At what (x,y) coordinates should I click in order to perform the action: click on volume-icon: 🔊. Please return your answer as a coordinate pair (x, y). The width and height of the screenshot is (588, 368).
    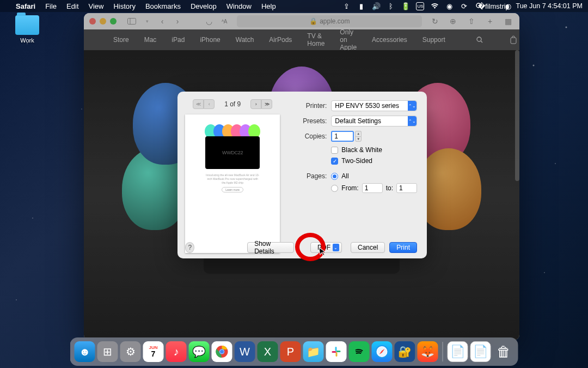
    Looking at the image, I should click on (376, 7).